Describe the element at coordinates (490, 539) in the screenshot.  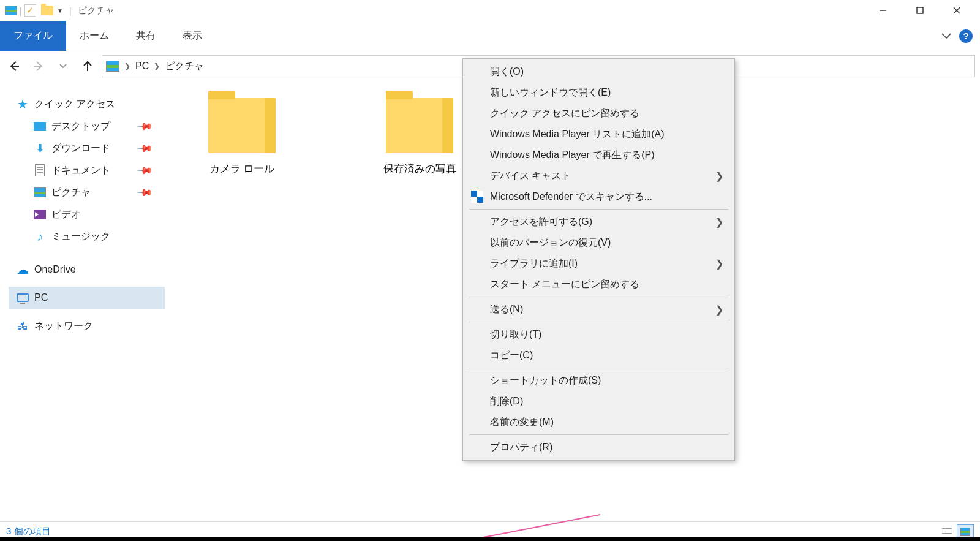
I see `screen-edge` at that location.